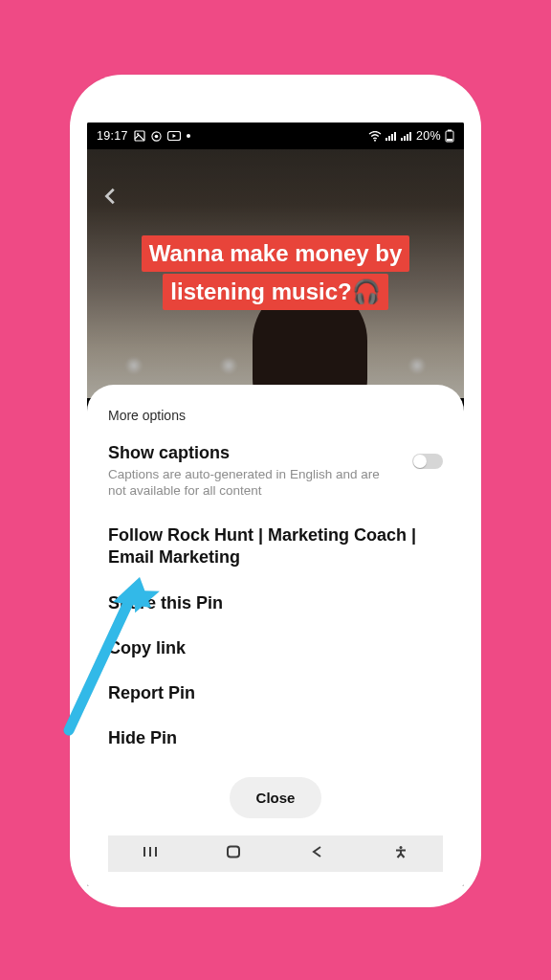 This screenshot has width=551, height=980. What do you see at coordinates (174, 136) in the screenshot?
I see `youtube-icon` at bounding box center [174, 136].